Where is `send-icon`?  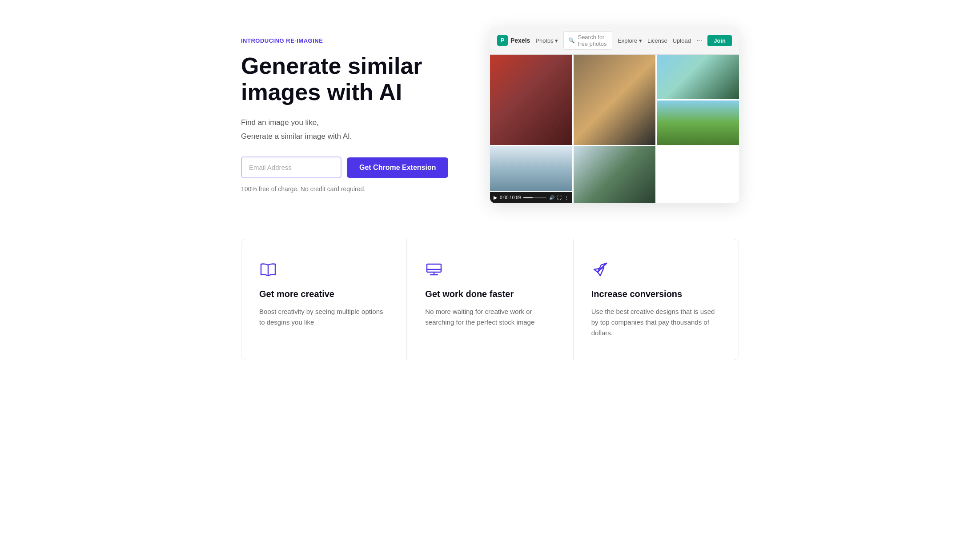
send-icon is located at coordinates (600, 269).